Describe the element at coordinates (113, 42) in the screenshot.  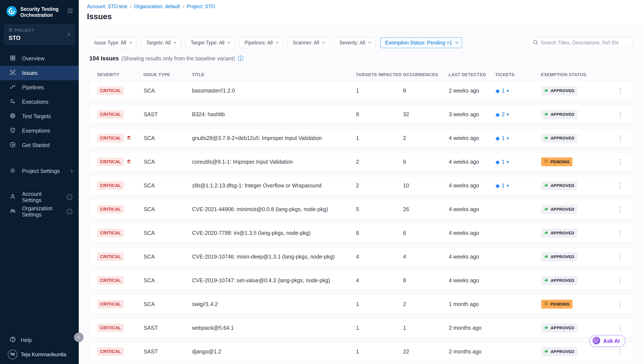
I see `filter-issue-type: Issue Type: All` at that location.